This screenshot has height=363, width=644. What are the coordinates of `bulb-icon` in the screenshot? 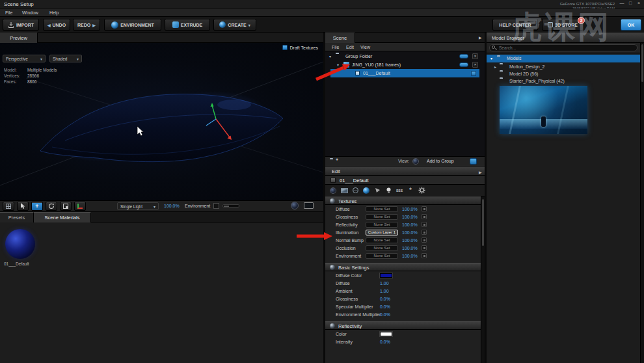 It's located at (388, 191).